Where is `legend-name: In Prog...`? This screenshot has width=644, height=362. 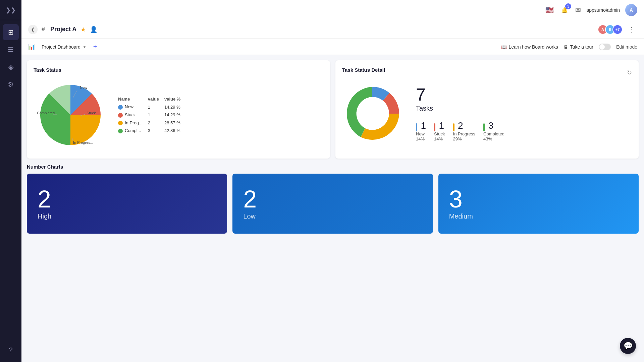 legend-name: In Prog... is located at coordinates (133, 123).